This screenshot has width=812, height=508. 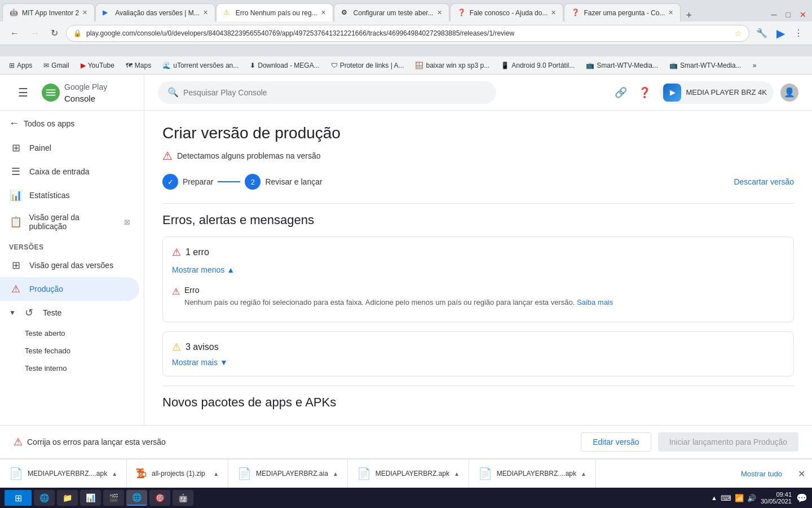 What do you see at coordinates (68, 474) in the screenshot?
I see `download-name-0: MEDIAPLAYERBRZ....apk` at bounding box center [68, 474].